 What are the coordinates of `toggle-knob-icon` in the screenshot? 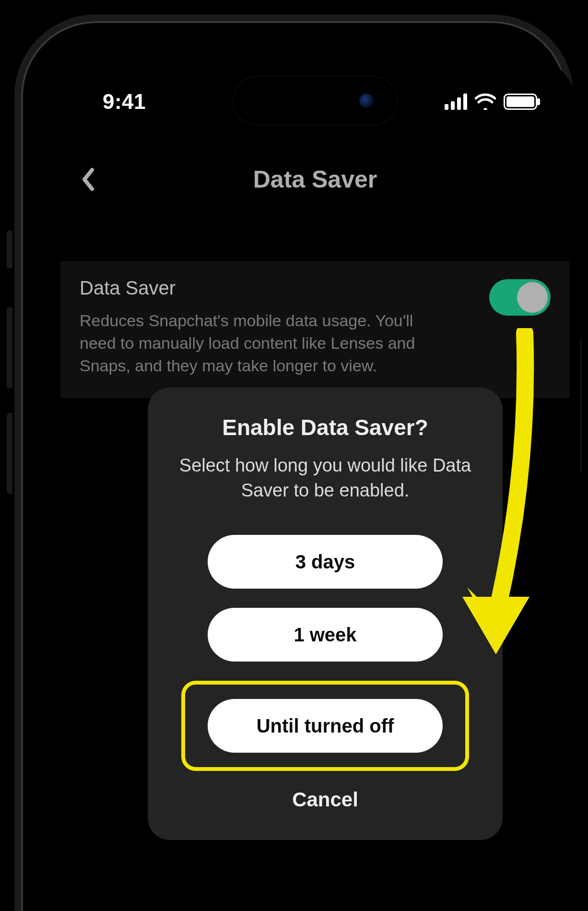 It's located at (532, 297).